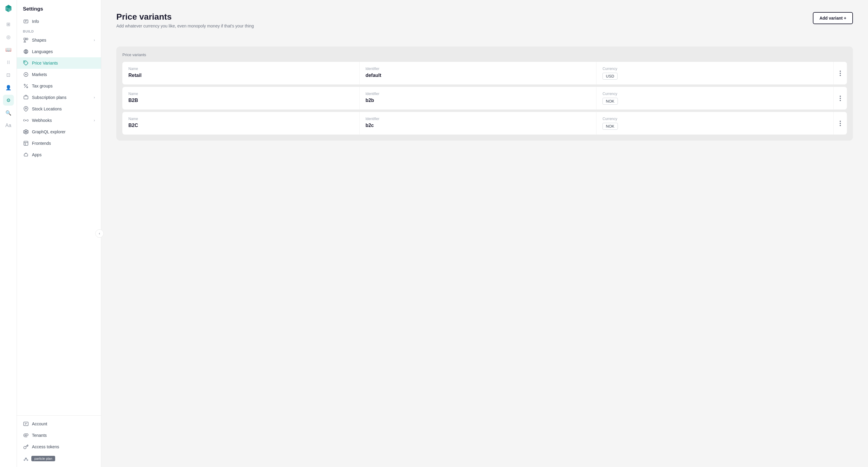 The width and height of the screenshot is (868, 467). I want to click on info-icon, so click(26, 22).